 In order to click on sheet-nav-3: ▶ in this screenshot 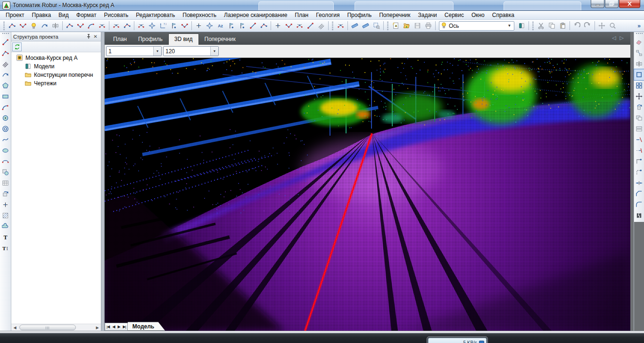, I will do `click(119, 327)`.